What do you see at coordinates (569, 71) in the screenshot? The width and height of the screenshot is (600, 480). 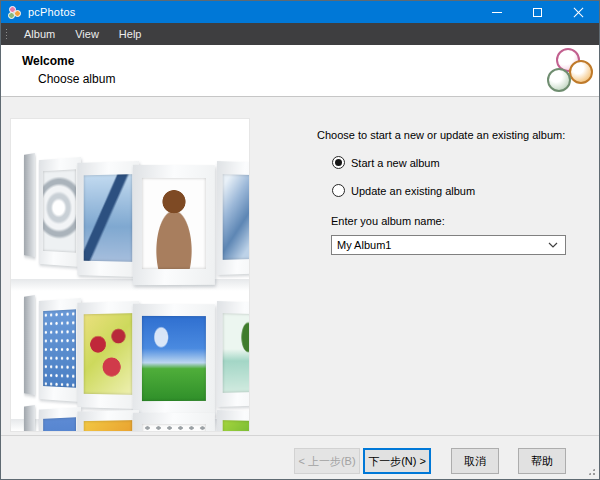 I see `app-logo-icon` at bounding box center [569, 71].